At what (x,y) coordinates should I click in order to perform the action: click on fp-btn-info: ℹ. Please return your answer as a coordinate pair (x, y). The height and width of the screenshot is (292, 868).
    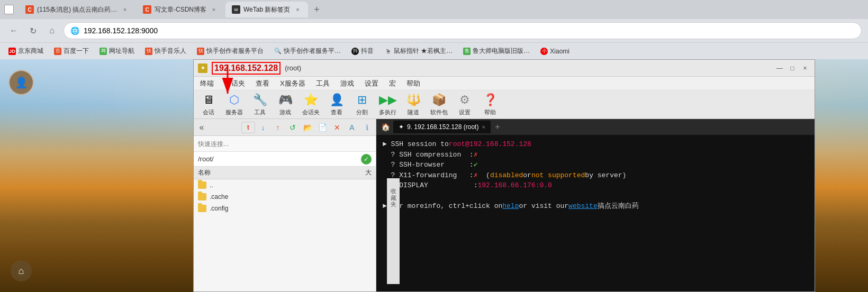
    Looking at the image, I should click on (367, 127).